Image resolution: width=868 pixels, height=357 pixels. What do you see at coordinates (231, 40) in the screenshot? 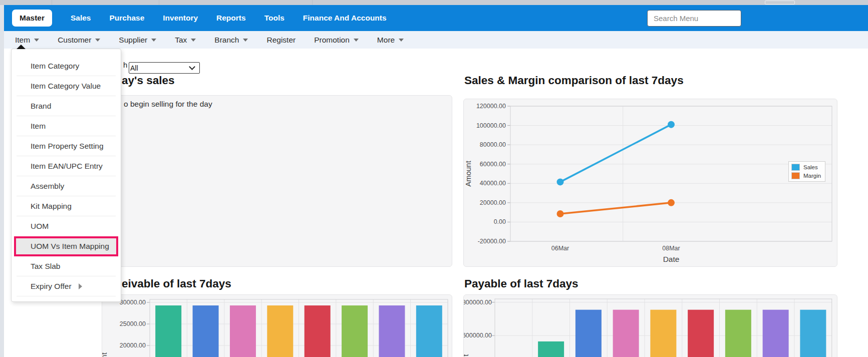
I see `subnav-branch: Branch` at bounding box center [231, 40].